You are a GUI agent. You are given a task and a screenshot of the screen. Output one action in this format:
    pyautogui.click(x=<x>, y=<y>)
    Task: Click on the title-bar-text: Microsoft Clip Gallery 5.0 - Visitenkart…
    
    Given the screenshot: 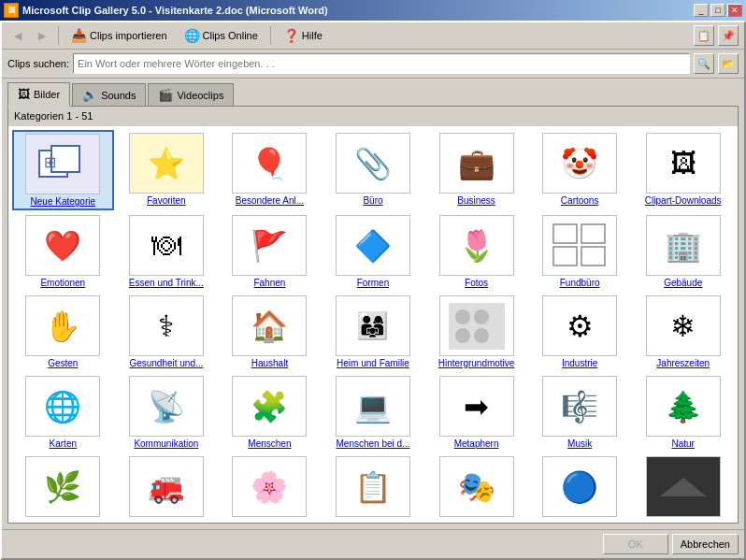 What is the action you would take?
    pyautogui.click(x=176, y=10)
    